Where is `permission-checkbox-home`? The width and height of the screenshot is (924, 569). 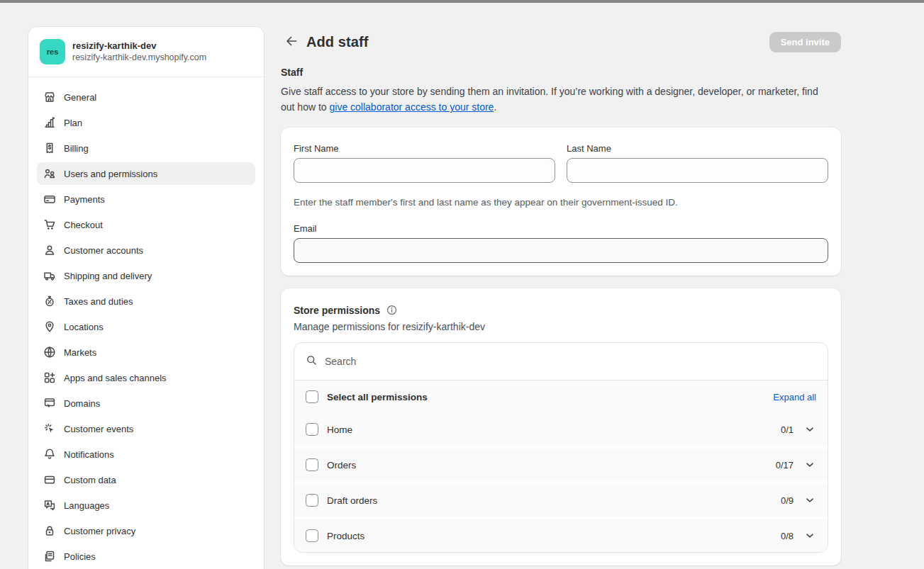 permission-checkbox-home is located at coordinates (312, 429).